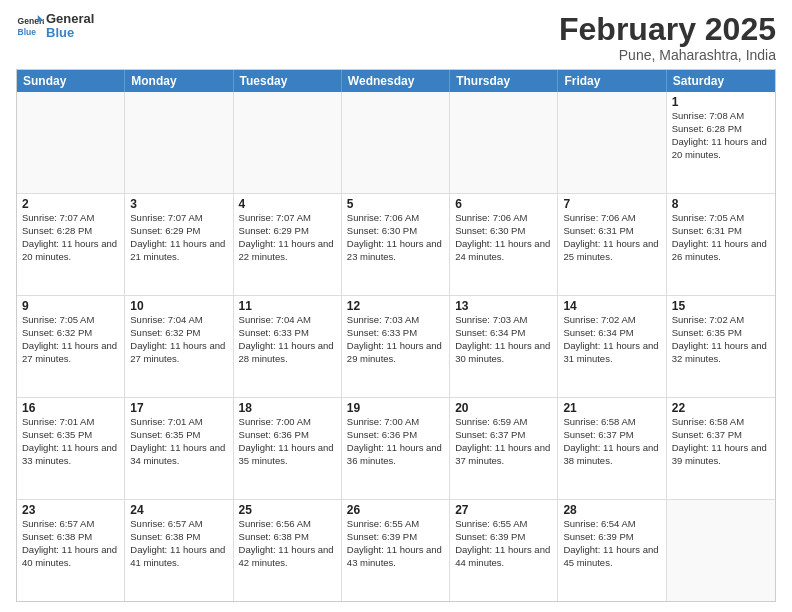 The height and width of the screenshot is (612, 792). I want to click on day-info: Sunrise: 7:02 AM Sunset: 6:34 PM Dayligh…, so click(612, 340).